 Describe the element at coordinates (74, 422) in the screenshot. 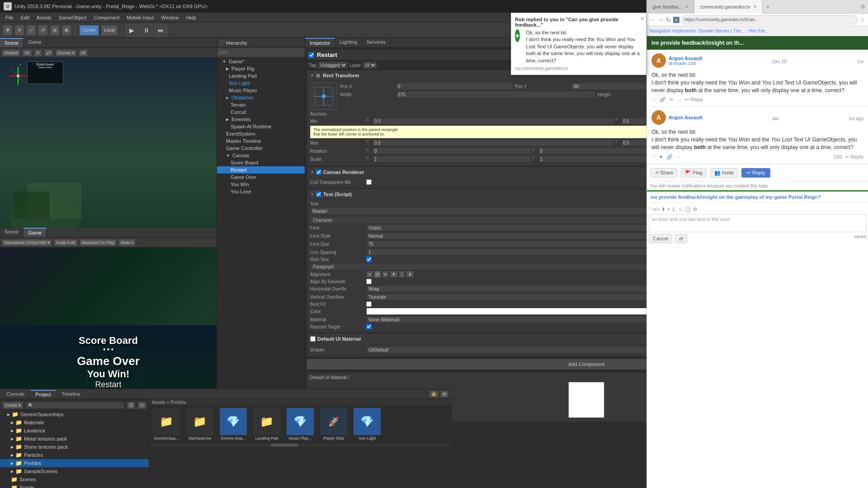

I see `proj-item-materials: ▶ 📁 Materials` at that location.